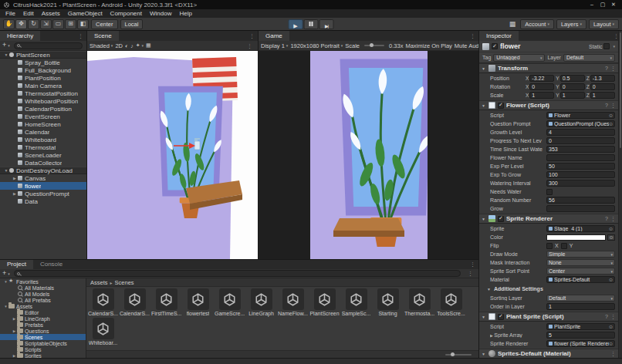  Describe the element at coordinates (43, 349) in the screenshot. I see `project-tree-item: Scripts` at that location.